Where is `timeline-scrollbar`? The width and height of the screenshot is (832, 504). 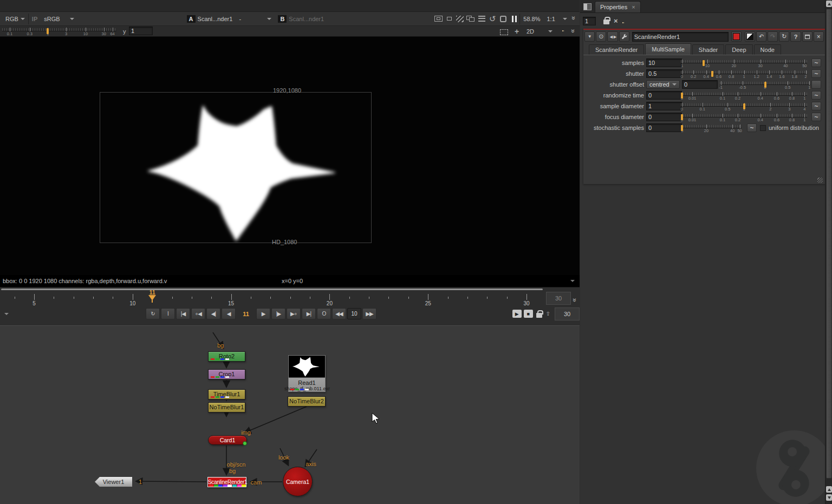 timeline-scrollbar is located at coordinates (272, 289).